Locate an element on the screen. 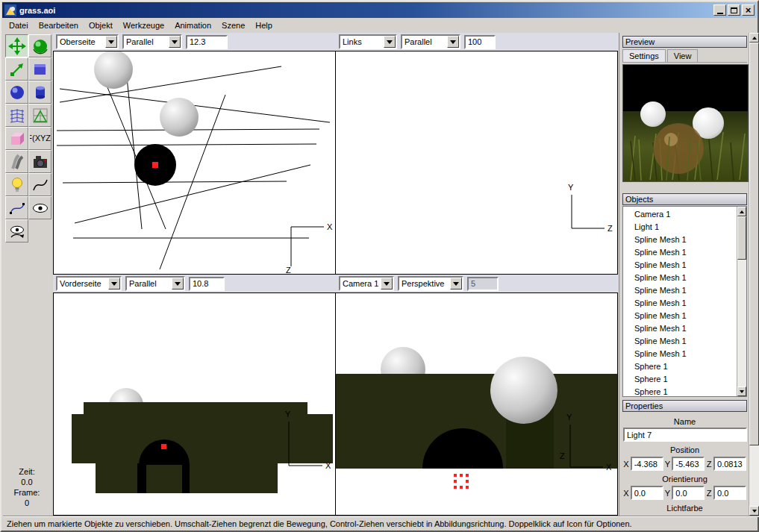  menu-objekt: Objekt is located at coordinates (101, 25).